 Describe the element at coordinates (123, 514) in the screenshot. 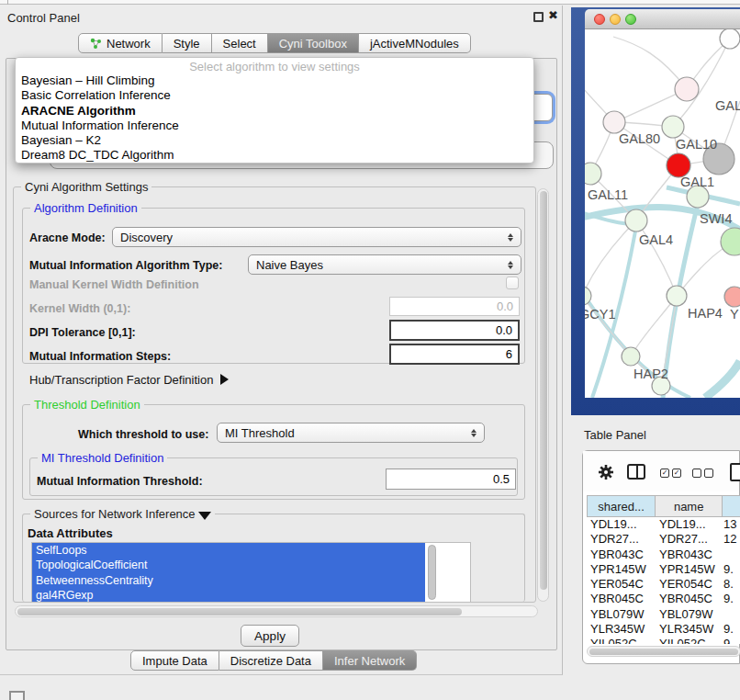

I see `sources-title: Sources for Network Inference` at that location.